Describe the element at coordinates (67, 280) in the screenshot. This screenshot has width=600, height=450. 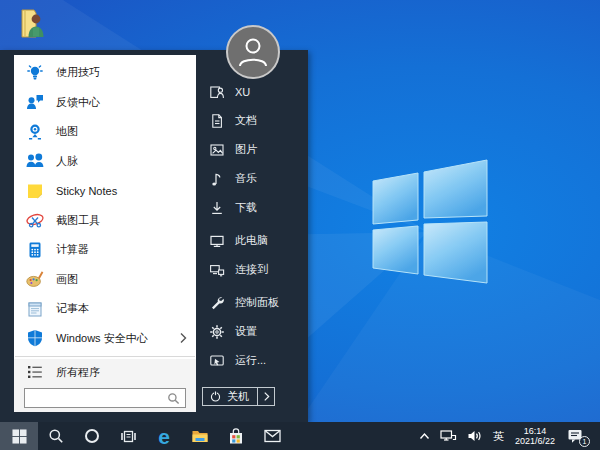
I see `menu-item-label: 画图` at that location.